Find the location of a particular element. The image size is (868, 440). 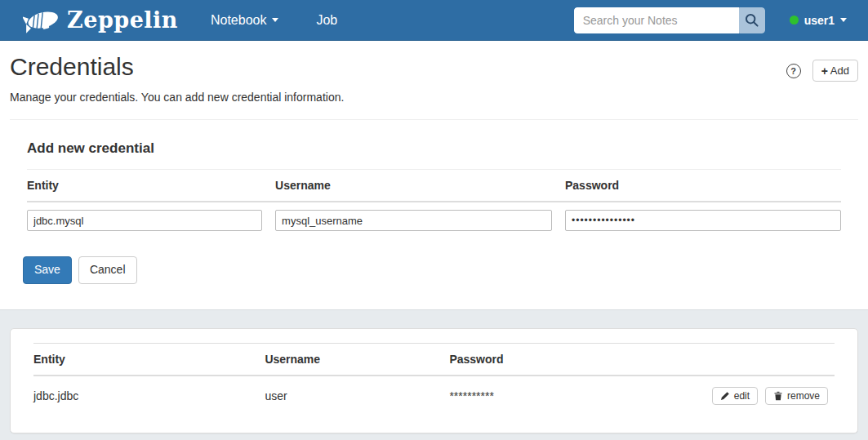

page-subtitle: Manage your credentials. You can add new… is located at coordinates (434, 97).